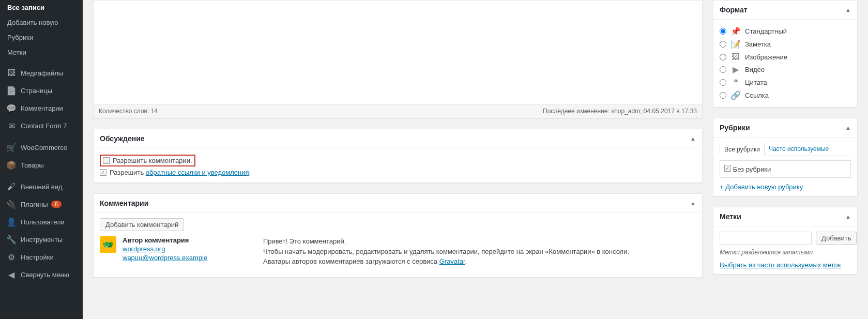 This screenshot has height=319, width=868. What do you see at coordinates (11, 165) in the screenshot?
I see `products-icon: 📦` at bounding box center [11, 165].